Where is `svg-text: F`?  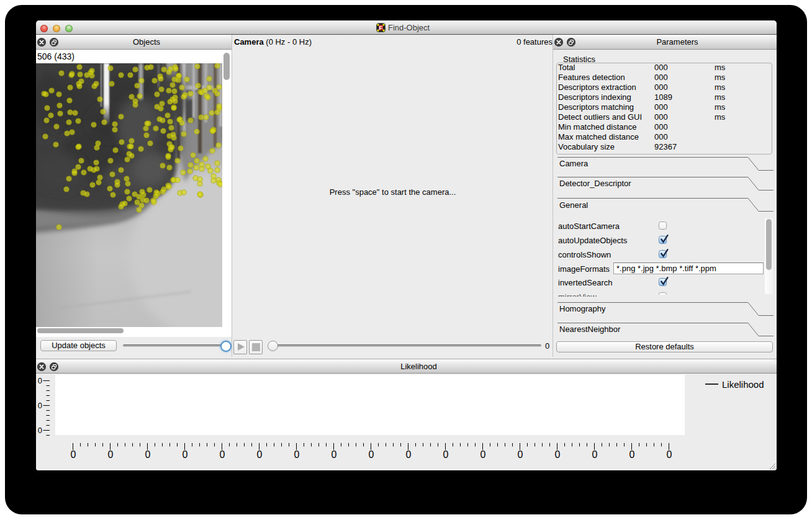 svg-text: F is located at coordinates (381, 27).